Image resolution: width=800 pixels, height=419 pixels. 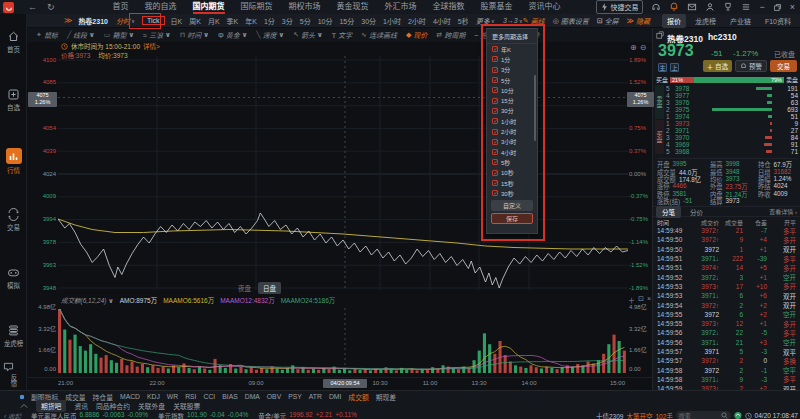 What do you see at coordinates (353, 7) in the screenshot?
I see `nav-item-5: 黄金现货` at bounding box center [353, 7].